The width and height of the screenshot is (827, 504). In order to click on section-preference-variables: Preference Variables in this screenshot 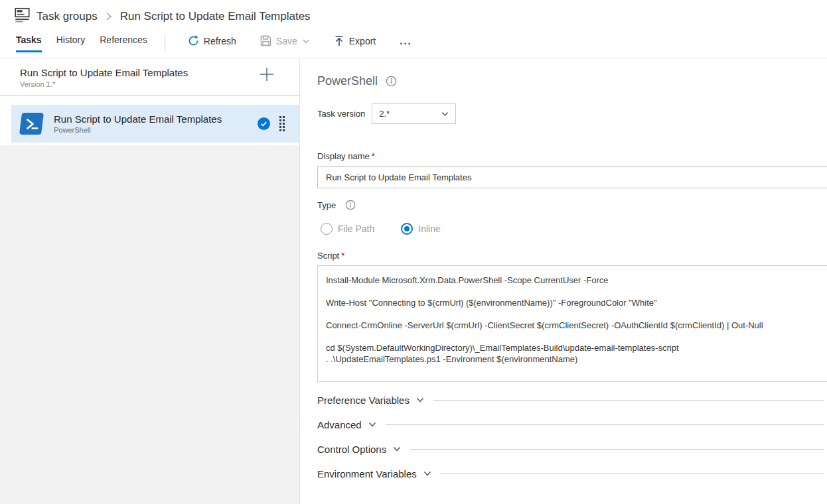, I will do `click(571, 400)`.